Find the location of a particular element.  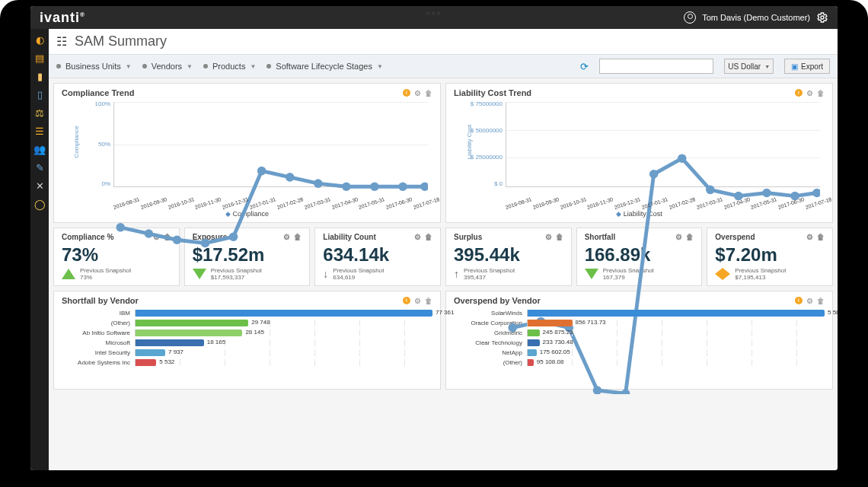

filter-products: Products▼ is located at coordinates (230, 66).